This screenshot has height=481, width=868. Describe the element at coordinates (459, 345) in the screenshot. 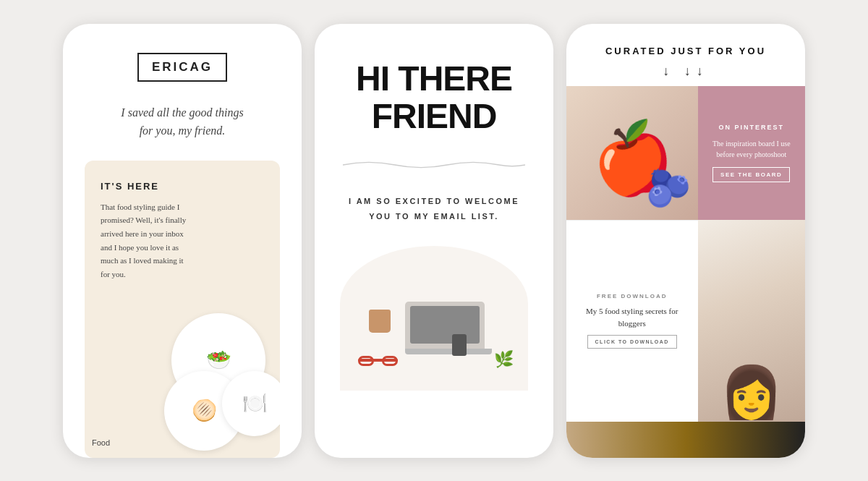

I see `phone-illustration` at that location.